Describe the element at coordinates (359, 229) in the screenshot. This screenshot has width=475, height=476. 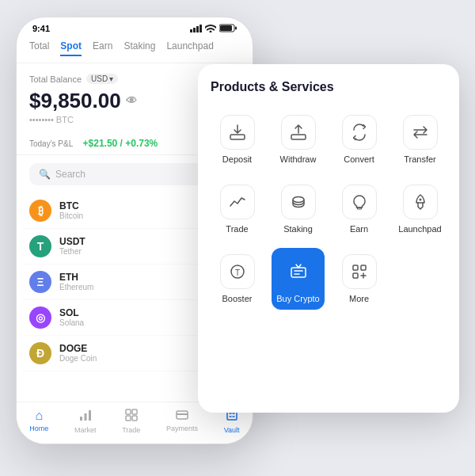
I see `earn-label: Earn` at that location.